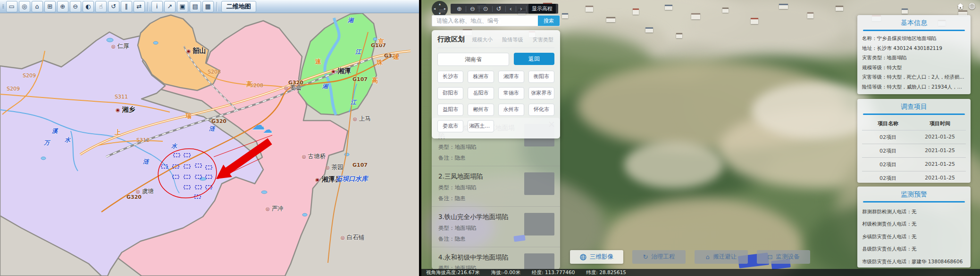 The height and width of the screenshot is (276, 980). Describe the element at coordinates (101, 7) in the screenshot. I see `pan-tool: ☝` at that location.